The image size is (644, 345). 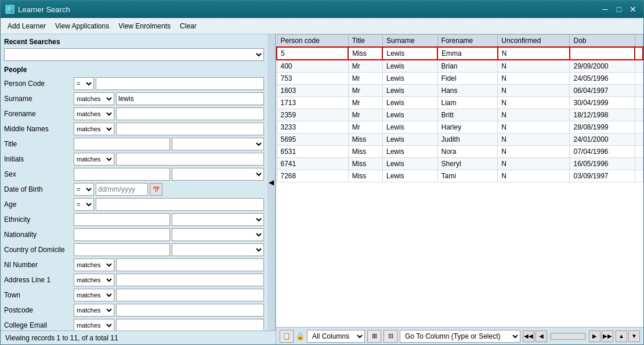 I want to click on ethnicity-controls, so click(x=169, y=220).